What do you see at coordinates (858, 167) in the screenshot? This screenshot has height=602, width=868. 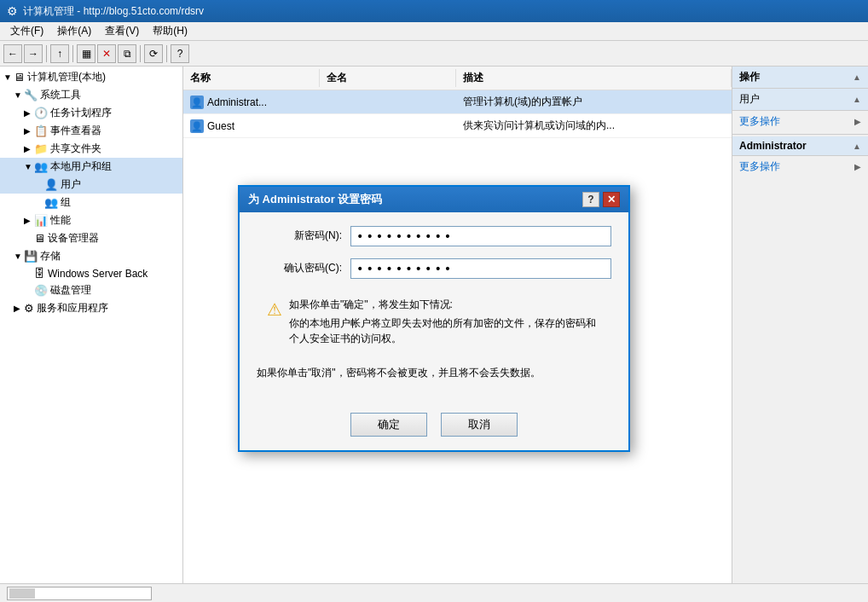 I see `arrow-right-icon2: ▶` at bounding box center [858, 167].